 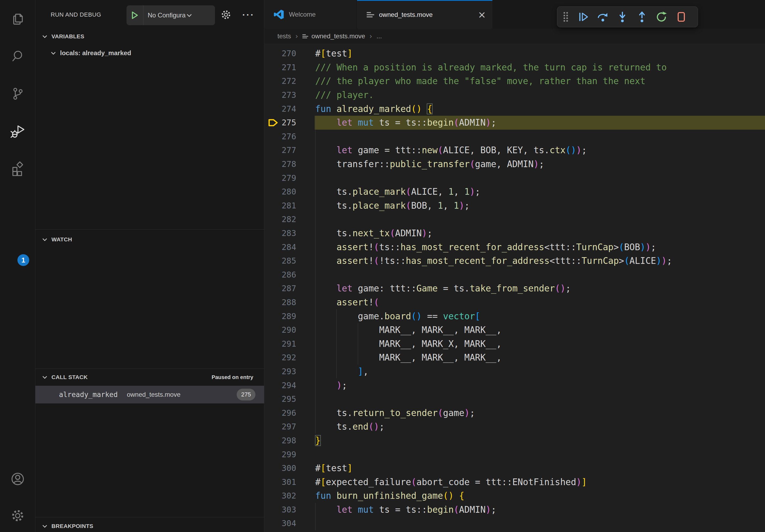 What do you see at coordinates (514, 385) in the screenshot?
I see `code-line: 294 );` at bounding box center [514, 385].